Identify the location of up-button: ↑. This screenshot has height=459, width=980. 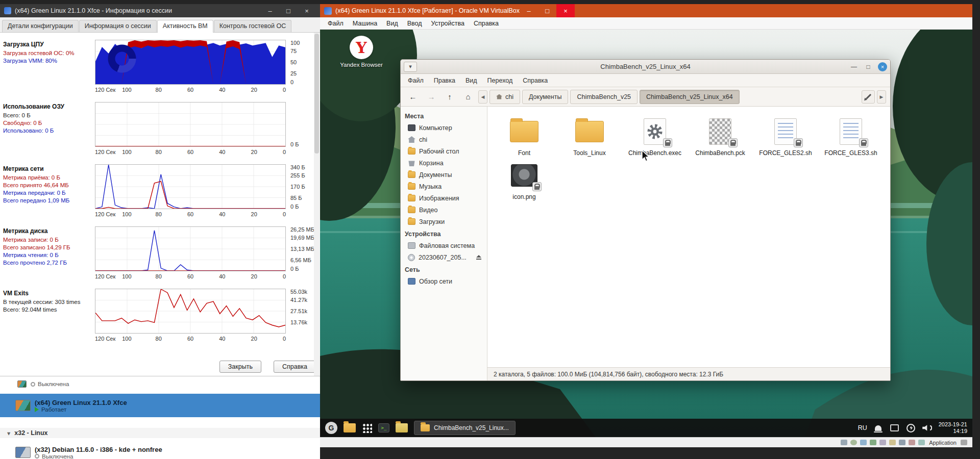
(450, 97).